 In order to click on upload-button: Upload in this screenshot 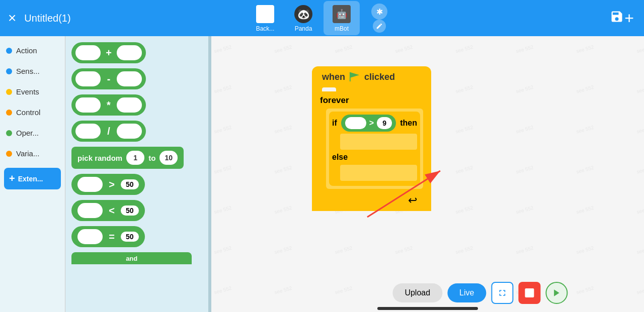, I will do `click(418, 293)`.